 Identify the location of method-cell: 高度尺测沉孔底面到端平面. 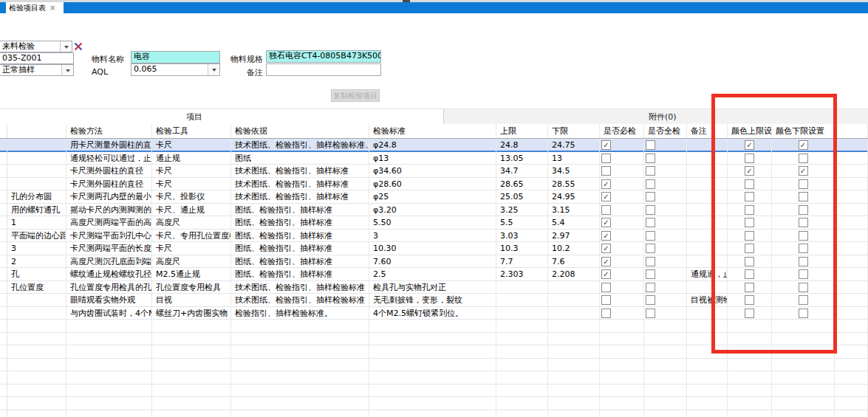
(109, 262).